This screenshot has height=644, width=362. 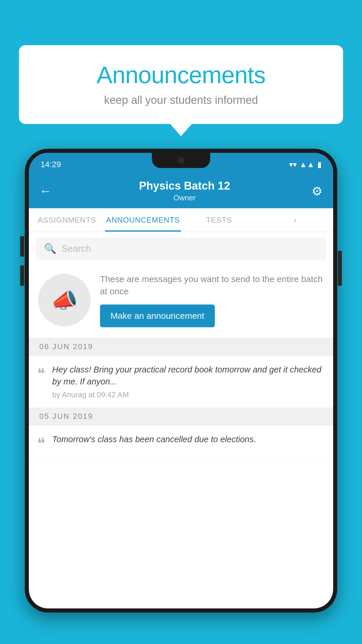 What do you see at coordinates (50, 249) in the screenshot?
I see `search-icon: 🔍` at bounding box center [50, 249].